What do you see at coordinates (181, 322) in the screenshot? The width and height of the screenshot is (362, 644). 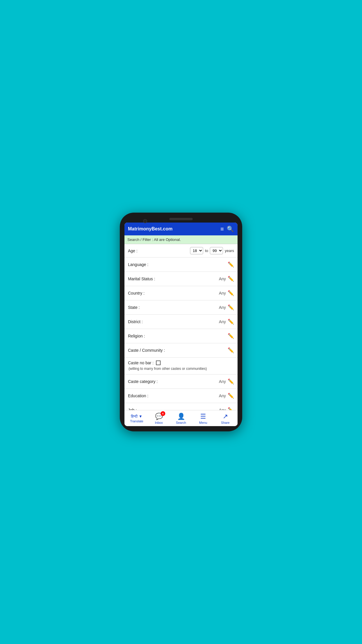 I see `filter-row-district: District : Any ✏️` at bounding box center [181, 322].